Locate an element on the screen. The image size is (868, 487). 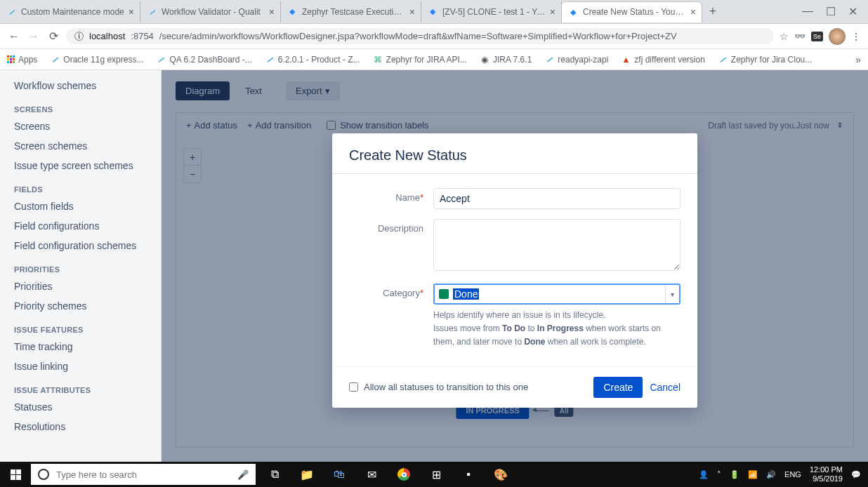
sidebar-item: Priority schemes is located at coordinates (80, 306).